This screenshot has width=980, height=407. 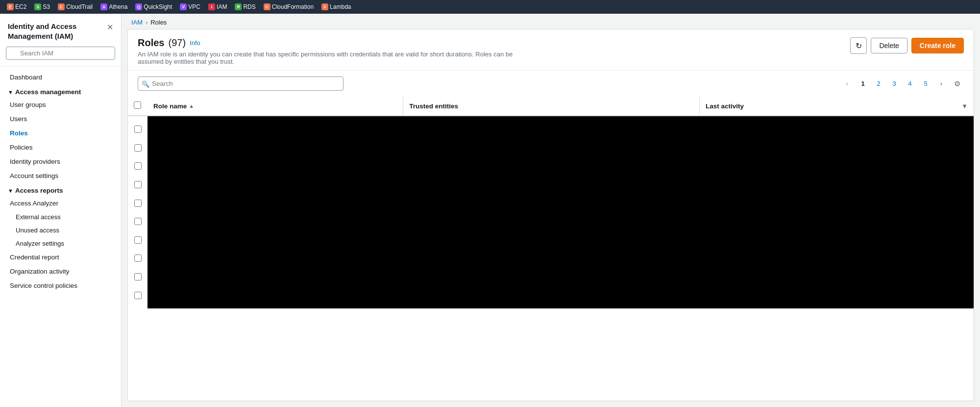 I want to click on select-all-checkbox, so click(x=137, y=105).